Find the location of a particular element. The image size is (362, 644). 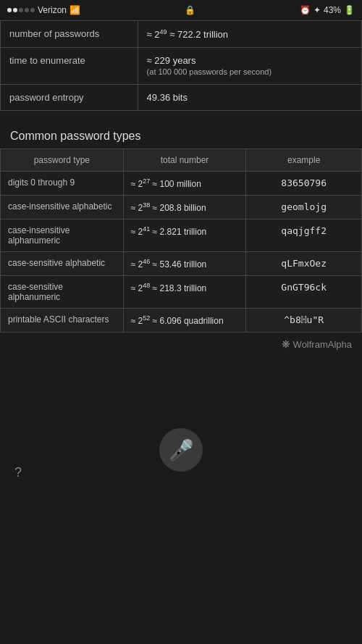

col-header-example: example is located at coordinates (304, 161).